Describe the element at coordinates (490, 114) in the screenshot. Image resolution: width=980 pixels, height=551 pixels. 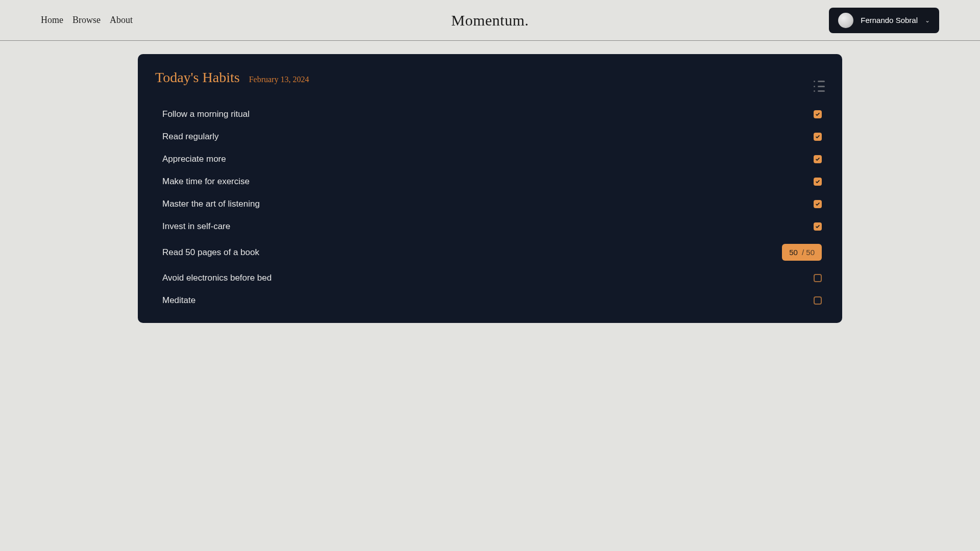
I see `habit-row: Follow a morning ritual` at that location.